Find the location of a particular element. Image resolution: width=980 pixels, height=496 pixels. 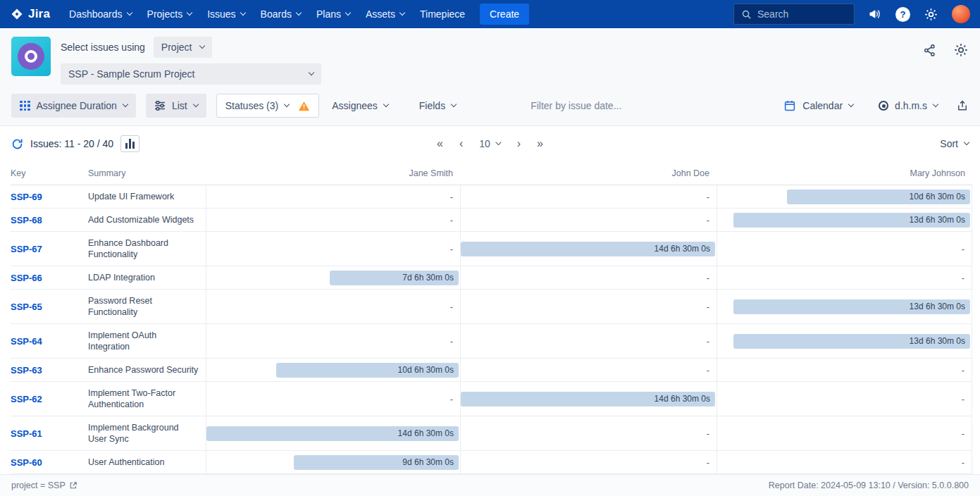

nav-menu-projects: Projects is located at coordinates (170, 14).